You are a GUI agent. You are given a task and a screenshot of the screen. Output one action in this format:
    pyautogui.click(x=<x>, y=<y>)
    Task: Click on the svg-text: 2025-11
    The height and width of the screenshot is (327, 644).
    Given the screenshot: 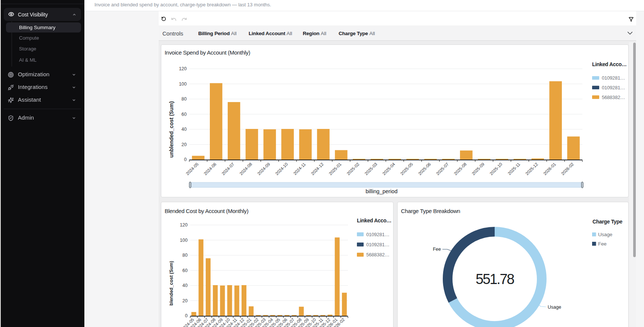 What is the action you would take?
    pyautogui.click(x=514, y=168)
    